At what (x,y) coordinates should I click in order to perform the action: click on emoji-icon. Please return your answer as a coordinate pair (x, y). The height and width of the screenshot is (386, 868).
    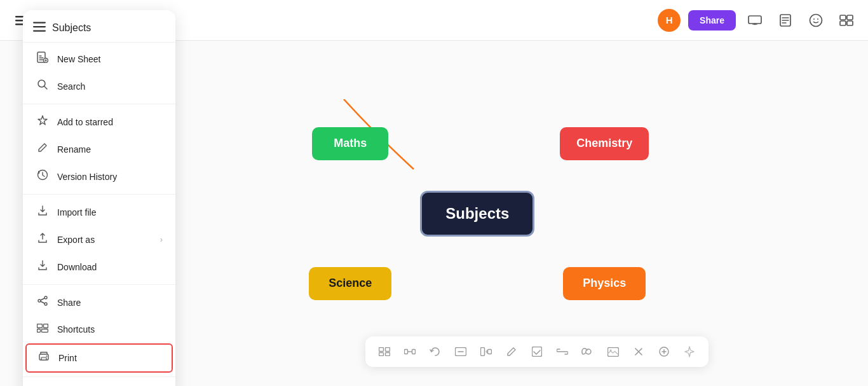
    Looking at the image, I should click on (816, 20).